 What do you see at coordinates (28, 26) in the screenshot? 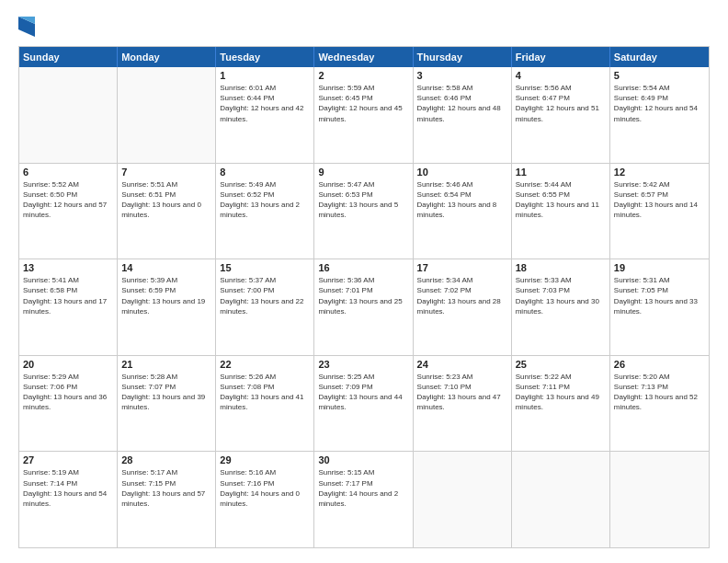
I see `logo` at bounding box center [28, 26].